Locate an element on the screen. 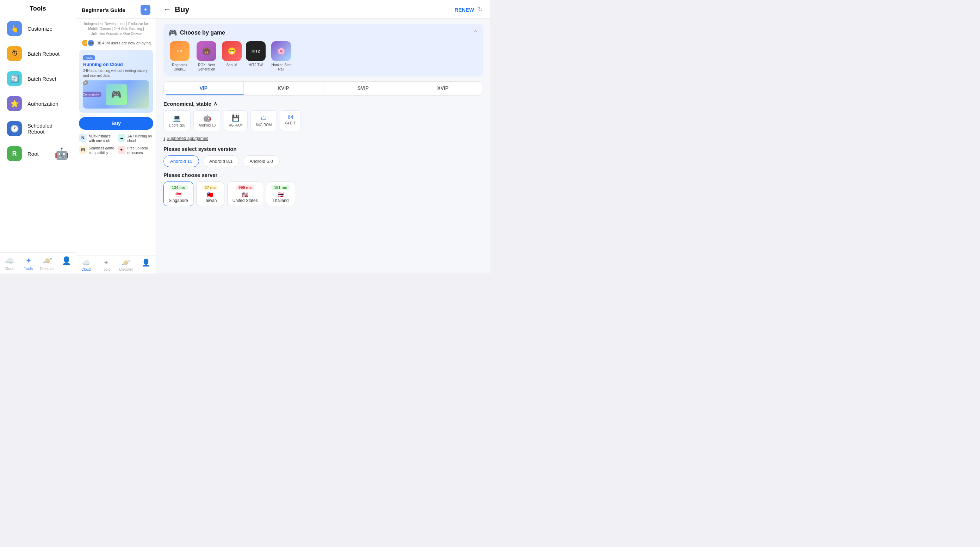  spec-ram: 💾 4G RAM is located at coordinates (236, 121).